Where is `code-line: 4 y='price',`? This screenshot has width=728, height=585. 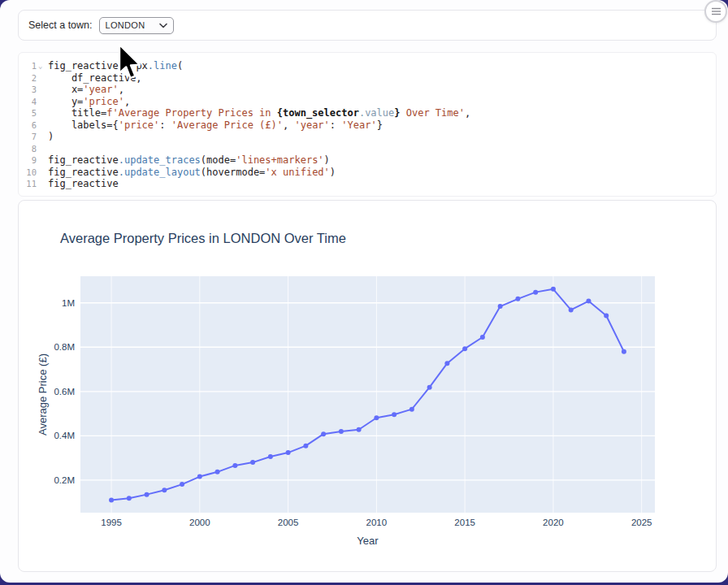 code-line: 4 y='price', is located at coordinates (367, 102).